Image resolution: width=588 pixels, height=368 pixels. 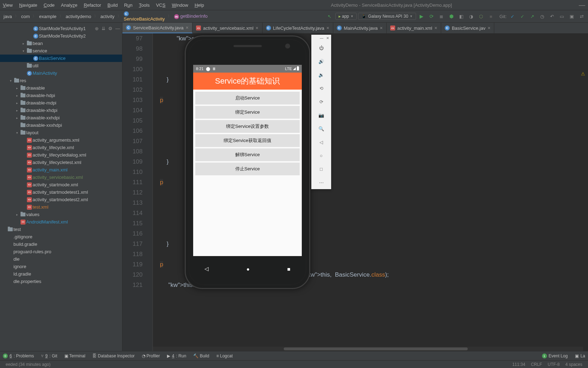 What do you see at coordinates (321, 115) in the screenshot?
I see `screenshot-icon: 📷` at bounding box center [321, 115].